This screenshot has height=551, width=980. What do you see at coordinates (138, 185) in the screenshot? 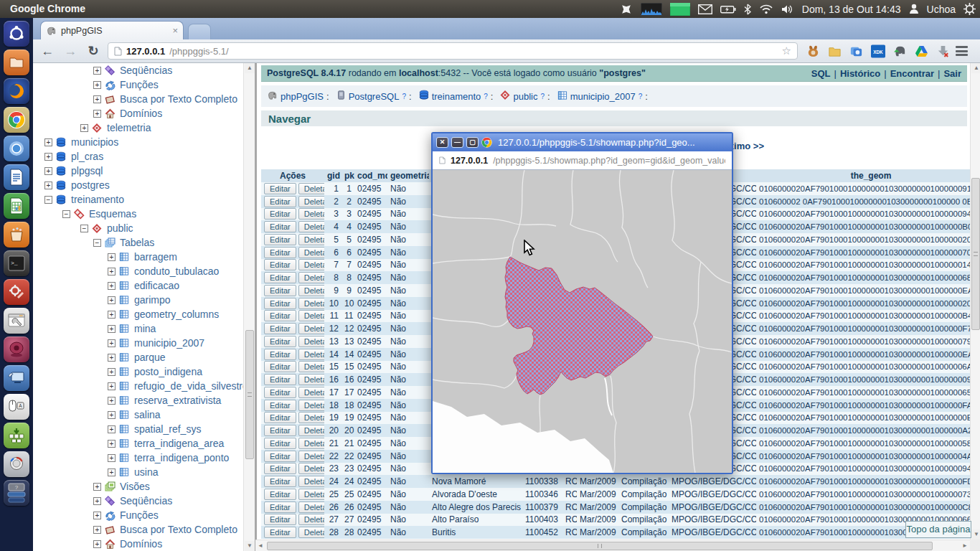
I see `tree-item-postgres: + postgres` at bounding box center [138, 185].